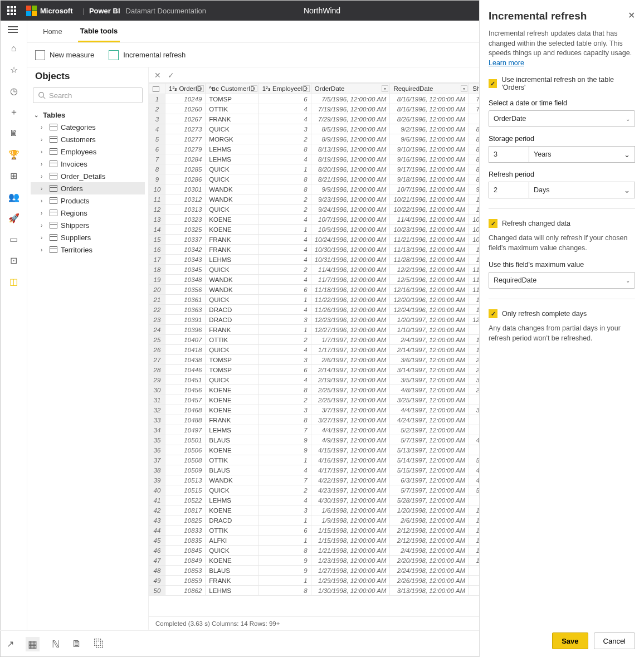 The height and width of the screenshot is (657, 644). I want to click on cell-employeeid: 9, so click(285, 450).